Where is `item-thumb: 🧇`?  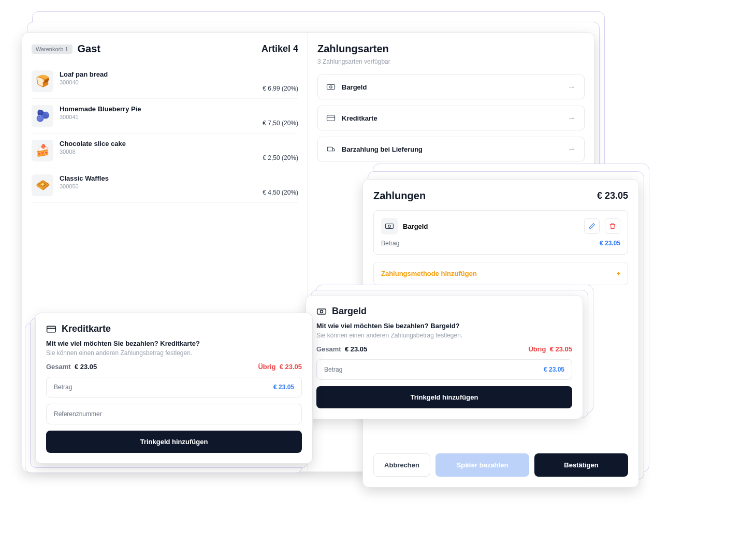 item-thumb: 🧇 is located at coordinates (42, 185).